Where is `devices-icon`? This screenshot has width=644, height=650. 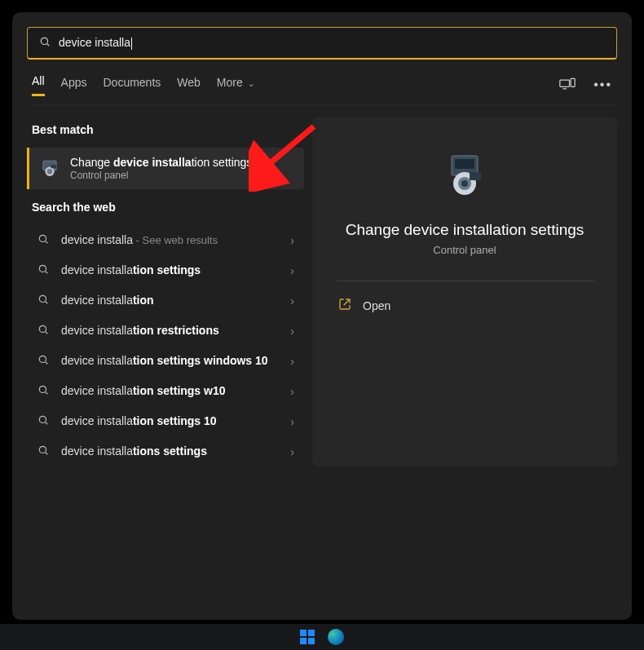
devices-icon is located at coordinates (567, 86).